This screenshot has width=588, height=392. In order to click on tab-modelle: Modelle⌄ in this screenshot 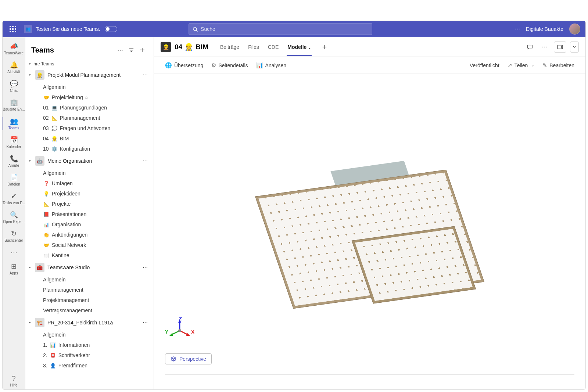, I will do `click(299, 47)`.